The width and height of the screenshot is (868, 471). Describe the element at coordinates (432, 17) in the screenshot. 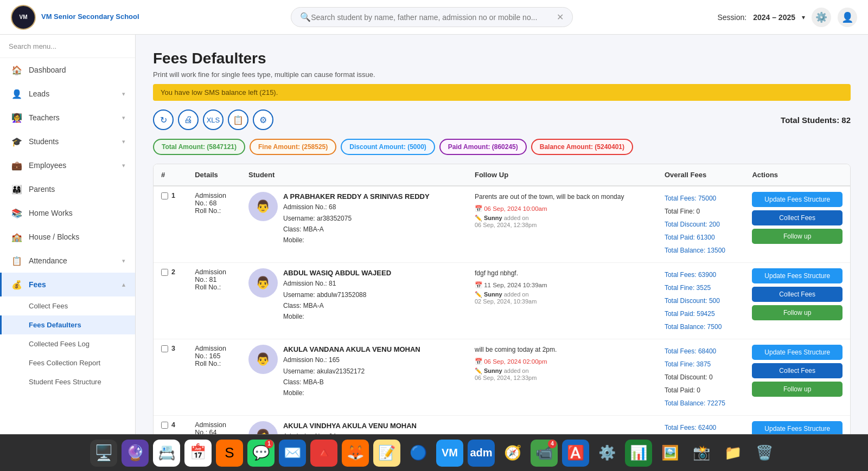

I see `search-bar: 🔍 ✕` at that location.